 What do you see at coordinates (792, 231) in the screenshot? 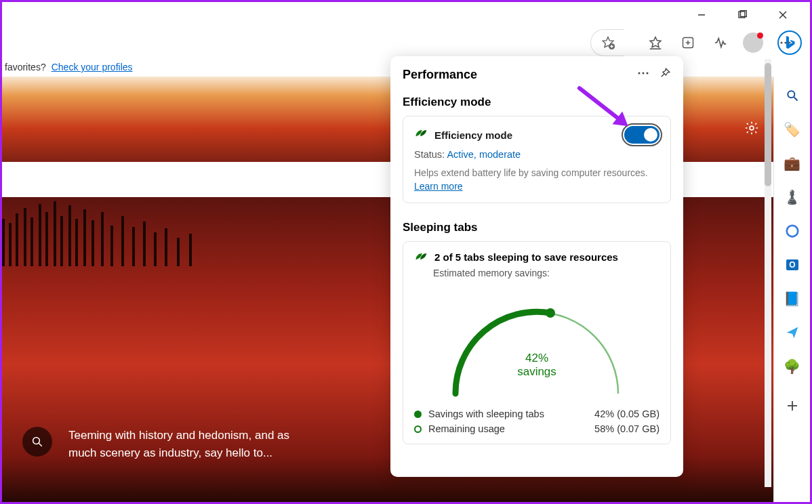
I see `sidebar-office-icon` at bounding box center [792, 231].